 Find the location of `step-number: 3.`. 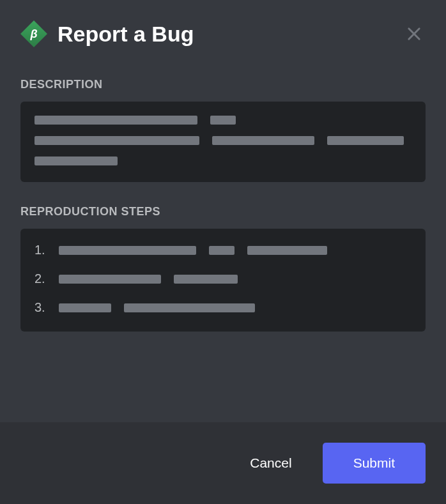

step-number: 3. is located at coordinates (42, 308).